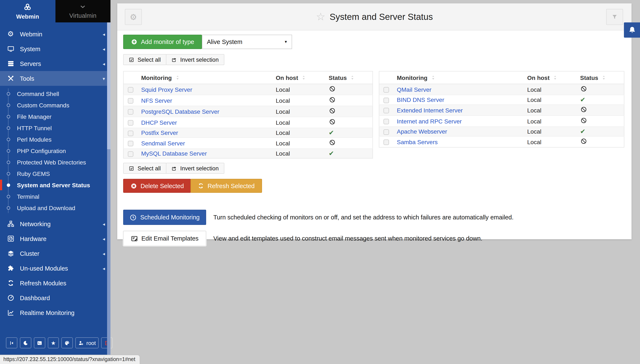 This screenshot has width=640, height=364. I want to click on invert-selection-button-bottom: Invert selection, so click(195, 168).